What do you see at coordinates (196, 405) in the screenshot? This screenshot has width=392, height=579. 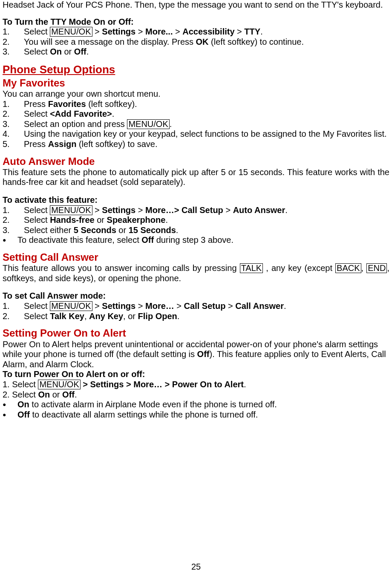 I see `list-item: ● On to activate alarm in Airplane Mode …` at bounding box center [196, 405].